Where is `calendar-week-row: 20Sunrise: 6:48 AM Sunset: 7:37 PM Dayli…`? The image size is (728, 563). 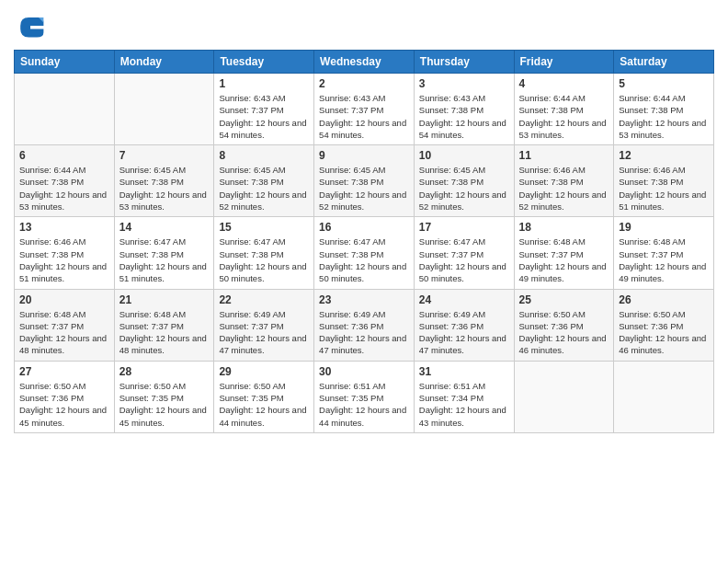 calendar-week-row: 20Sunrise: 6:48 AM Sunset: 7:37 PM Dayli… is located at coordinates (364, 325).